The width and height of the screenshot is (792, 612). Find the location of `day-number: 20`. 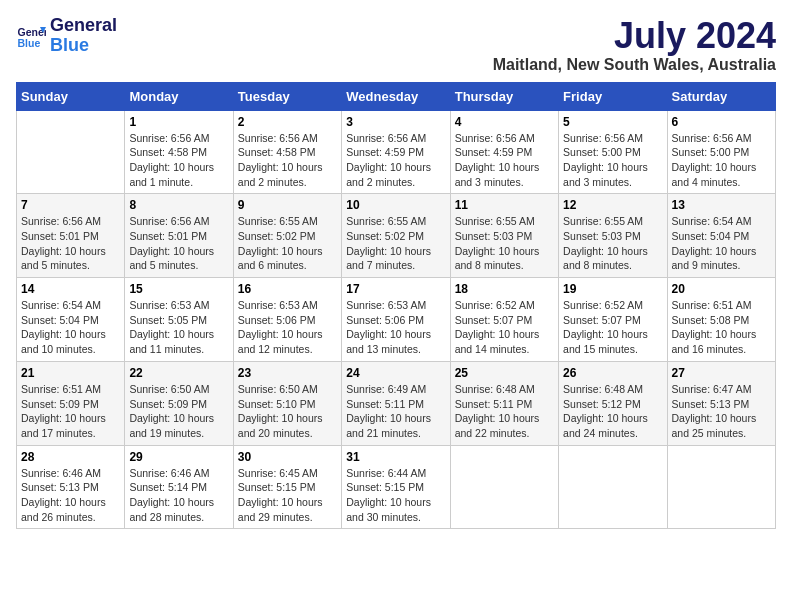

day-number: 20 is located at coordinates (722, 289).